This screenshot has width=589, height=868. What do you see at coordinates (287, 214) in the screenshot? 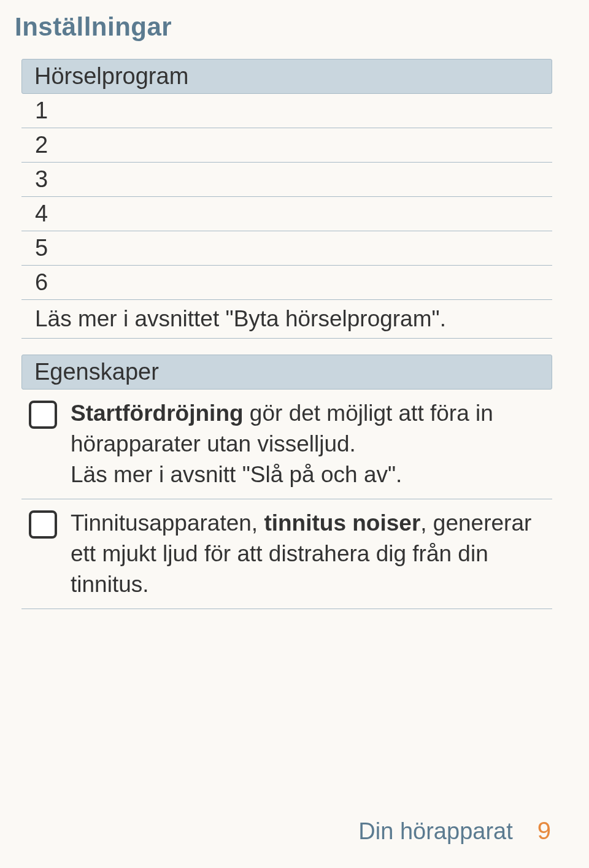
I see `program-row: 4` at bounding box center [287, 214].